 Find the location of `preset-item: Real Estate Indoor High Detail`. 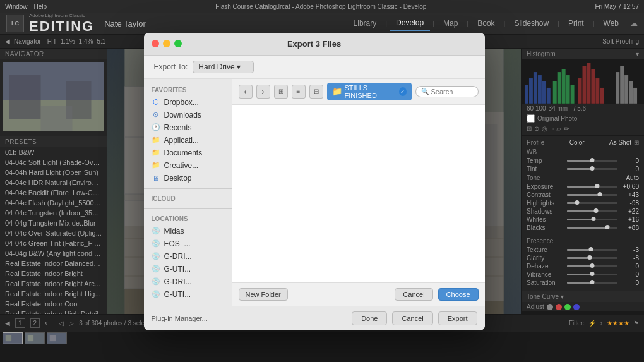

preset-item: Real Estate Indoor High Detail is located at coordinates (53, 311).